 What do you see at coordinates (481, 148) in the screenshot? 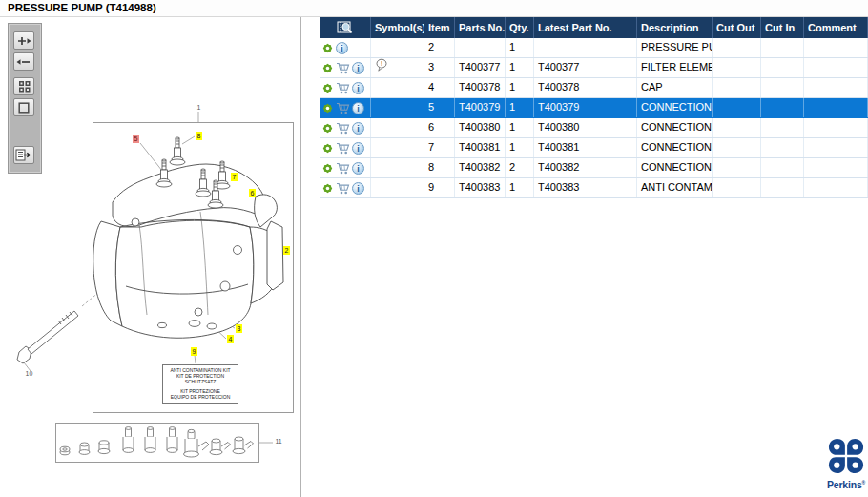
I see `parts-no-cell: T400381` at bounding box center [481, 148].